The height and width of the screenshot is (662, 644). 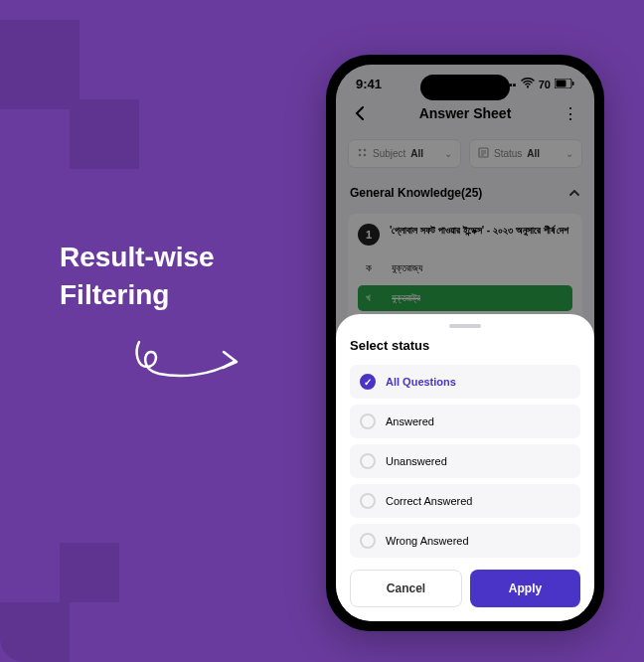 I want to click on status-option-wrong: Wrong Answered, so click(x=465, y=541).